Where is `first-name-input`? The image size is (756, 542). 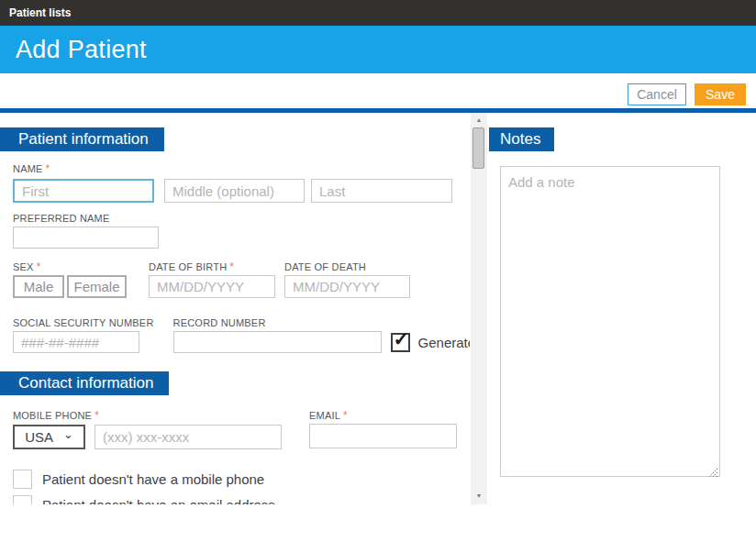
first-name-input is located at coordinates (83, 191).